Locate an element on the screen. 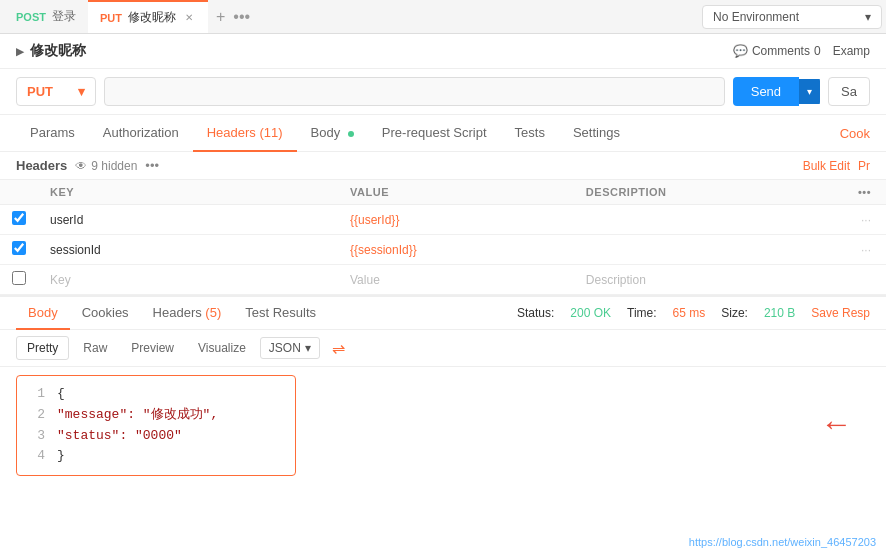 The height and width of the screenshot is (554, 886). row1-actions: ··· is located at coordinates (866, 220).